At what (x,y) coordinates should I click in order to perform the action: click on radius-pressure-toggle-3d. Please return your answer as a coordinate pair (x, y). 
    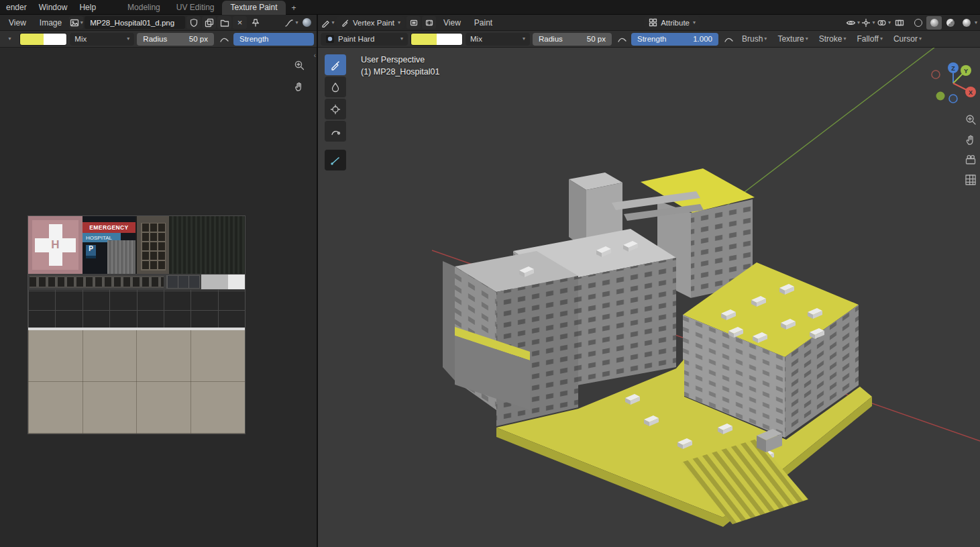
    Looking at the image, I should click on (621, 39).